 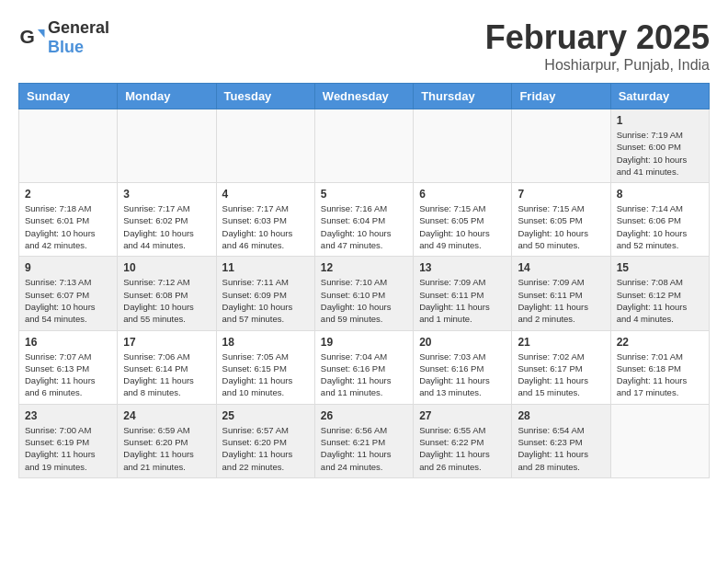 What do you see at coordinates (364, 226) in the screenshot?
I see `day-info: Sunrise: 7:16 AM Sunset: 6:04 PM Dayligh…` at bounding box center [364, 226].